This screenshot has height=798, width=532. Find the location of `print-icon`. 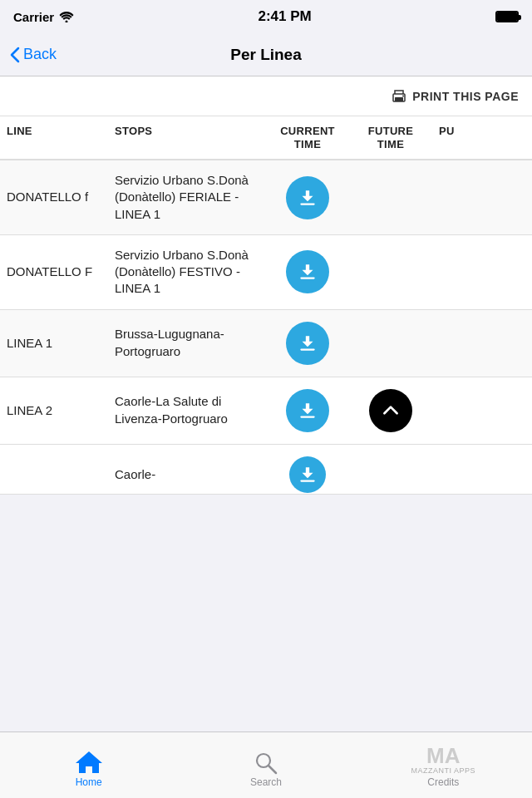

print-icon is located at coordinates (399, 96).